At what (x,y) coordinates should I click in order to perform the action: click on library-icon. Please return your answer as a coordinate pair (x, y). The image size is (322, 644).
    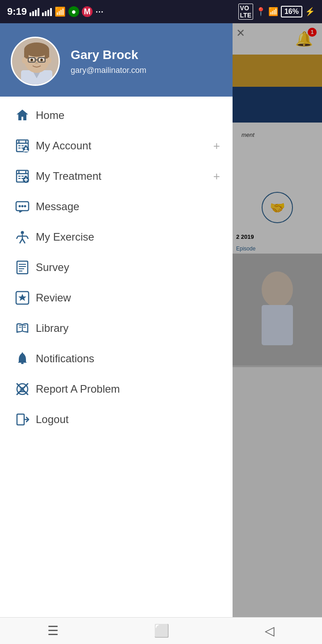
    Looking at the image, I should click on (22, 328).